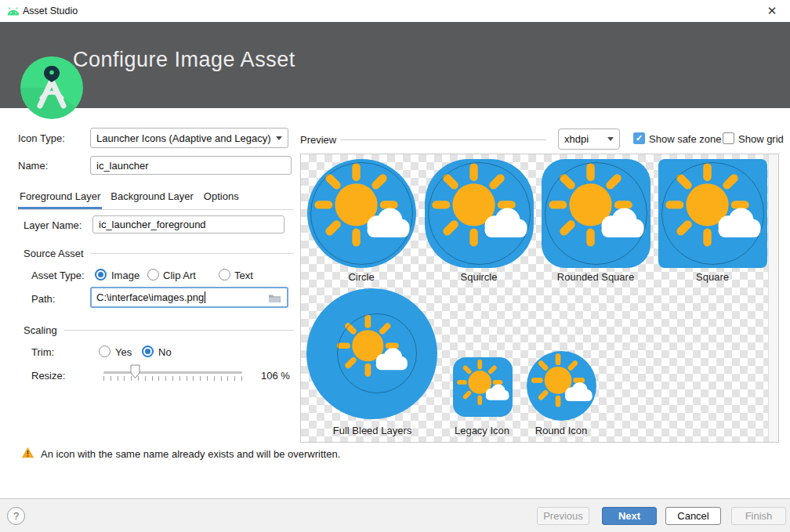 This screenshot has height=532, width=790. What do you see at coordinates (100, 274) in the screenshot?
I see `asset-type-radio-image` at bounding box center [100, 274].